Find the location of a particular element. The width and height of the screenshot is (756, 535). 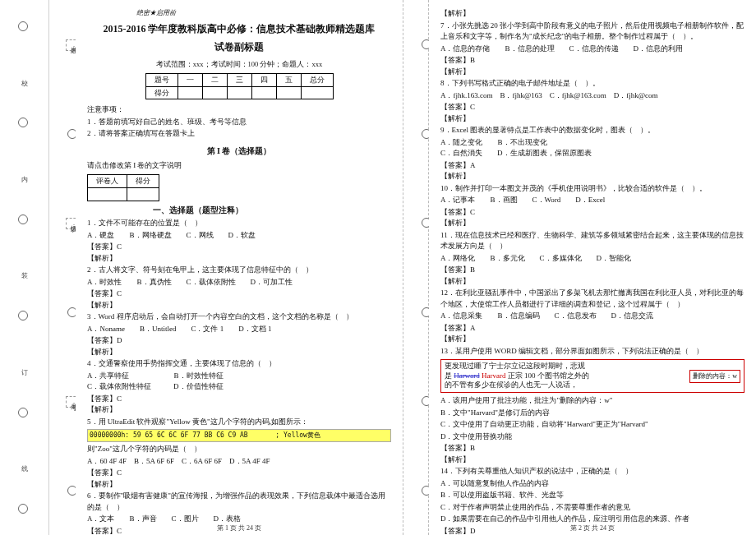

question-stem: 13．某用户使用 WORD 编辑文档，部分界面如图所示，下列说法正确的是（ ） is located at coordinates (592, 352).